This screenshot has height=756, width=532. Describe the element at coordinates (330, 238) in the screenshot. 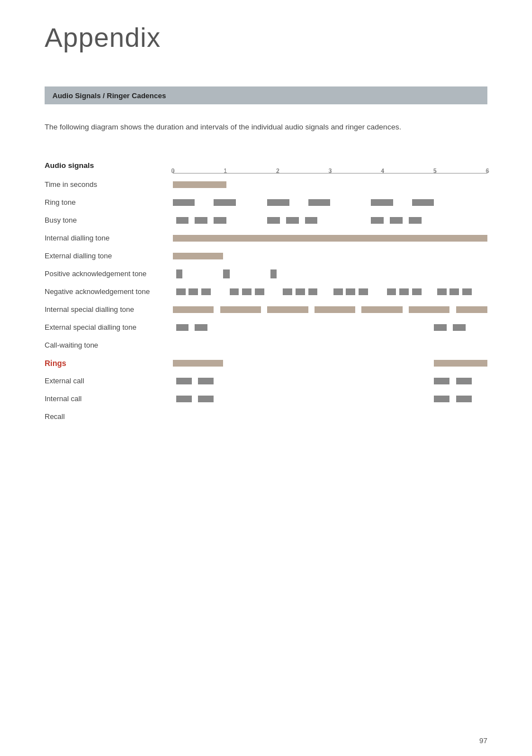

I see `signal-external-dialling` at that location.